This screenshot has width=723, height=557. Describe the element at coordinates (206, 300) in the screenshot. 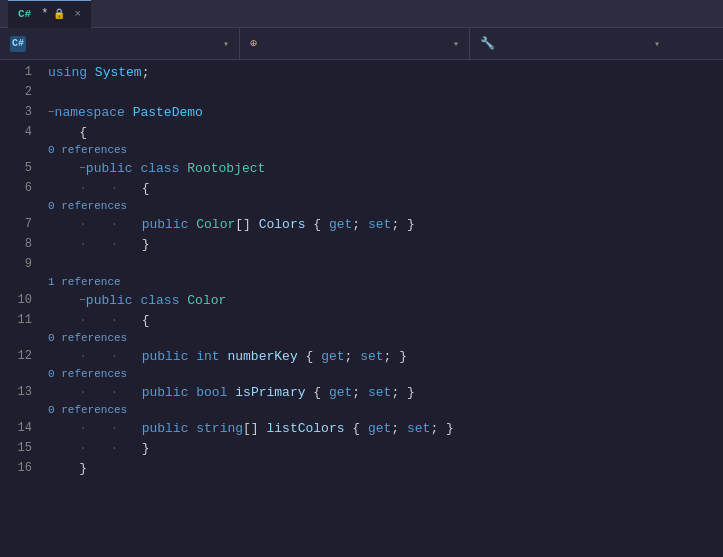

I see `token-classname: Color` at that location.